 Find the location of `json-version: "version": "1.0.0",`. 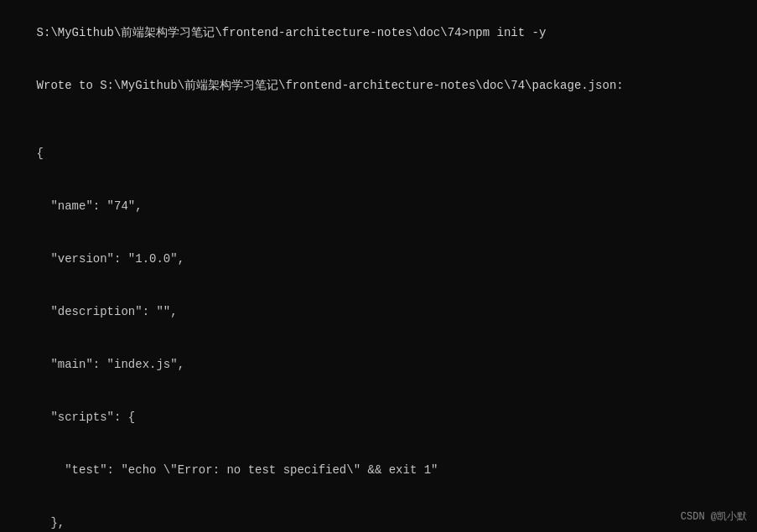

json-version: "version": "1.0.0", is located at coordinates (379, 260).